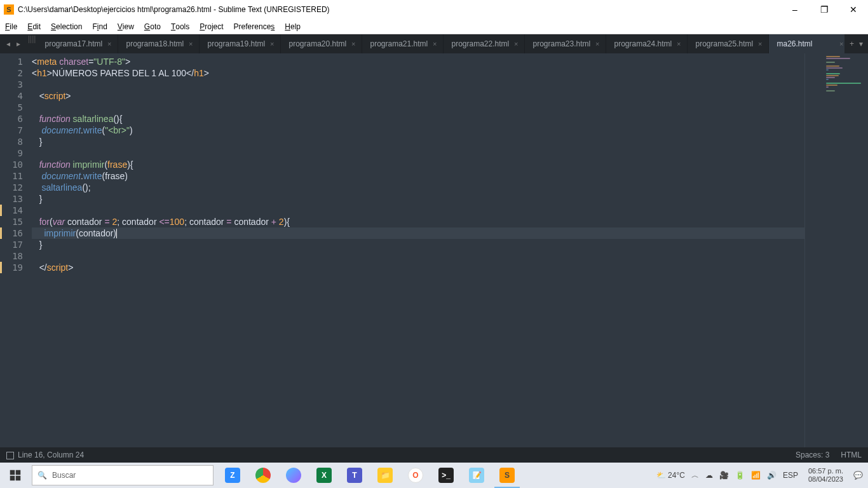 The width and height of the screenshot is (868, 488). I want to click on tab-programa23.html: programa23.html×, so click(566, 44).